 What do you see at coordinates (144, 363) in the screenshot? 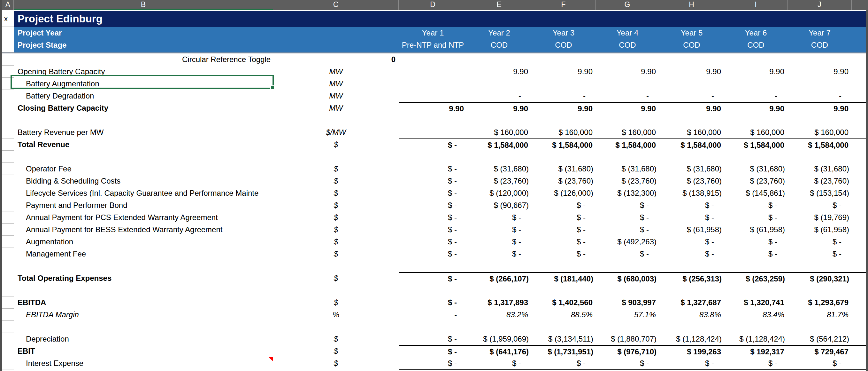
I see `row-label-cell: Interest Expense` at bounding box center [144, 363].